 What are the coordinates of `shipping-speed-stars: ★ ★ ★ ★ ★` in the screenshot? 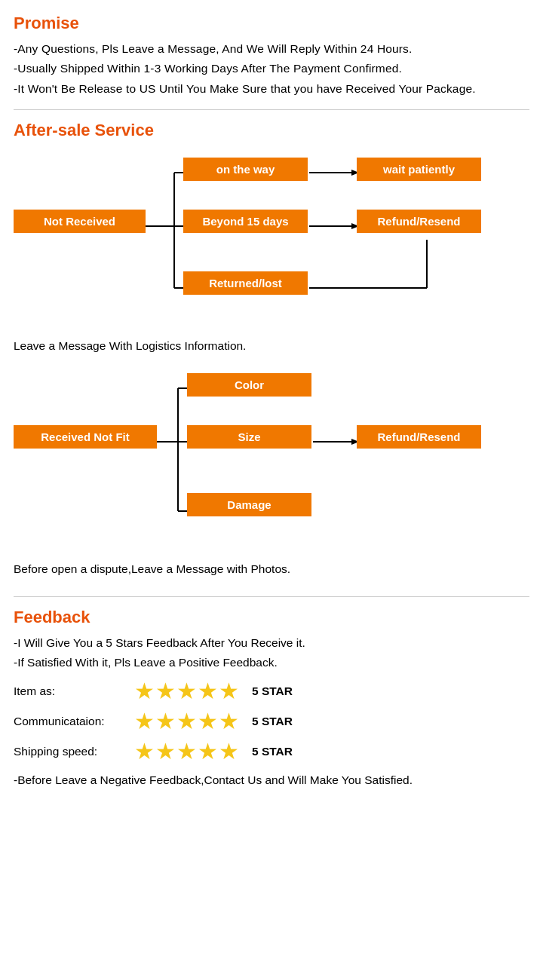 It's located at (187, 752).